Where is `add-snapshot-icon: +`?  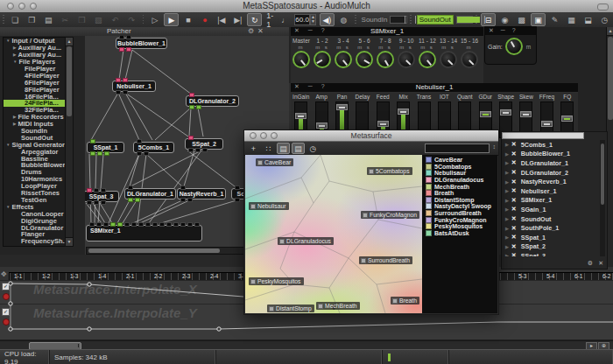 add-snapshot-icon: + is located at coordinates (254, 149).